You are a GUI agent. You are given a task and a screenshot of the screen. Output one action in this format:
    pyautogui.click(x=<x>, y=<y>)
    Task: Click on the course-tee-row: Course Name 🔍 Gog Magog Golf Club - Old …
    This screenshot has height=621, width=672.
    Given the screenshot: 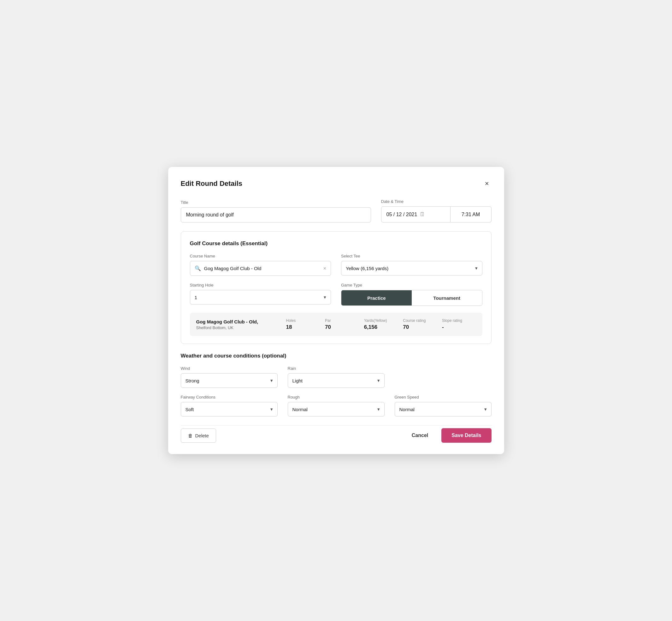 What is the action you would take?
    pyautogui.click(x=336, y=265)
    